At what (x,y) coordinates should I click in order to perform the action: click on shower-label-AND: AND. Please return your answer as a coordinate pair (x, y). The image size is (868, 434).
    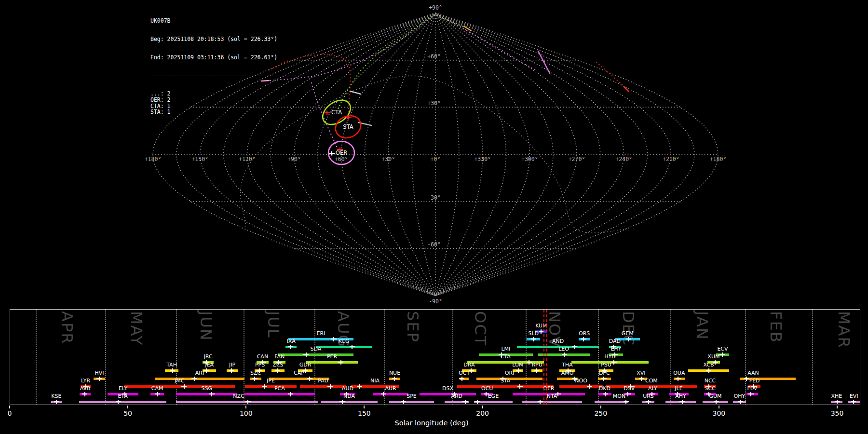
    Looking at the image, I should click on (558, 341).